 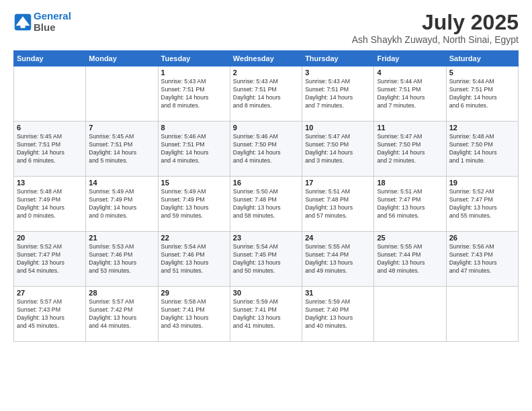 I want to click on day-number: 26, so click(x=482, y=238).